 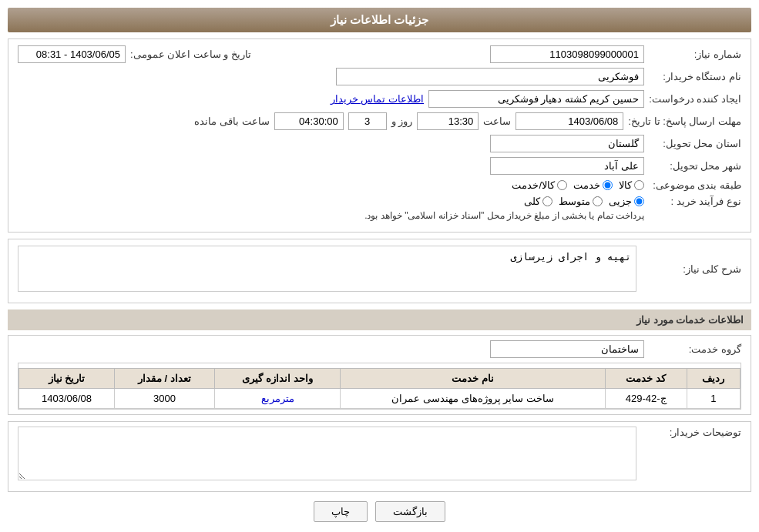 I want to click on ettelaaat-link: اطلاعات تماس خریدار, so click(x=378, y=99).